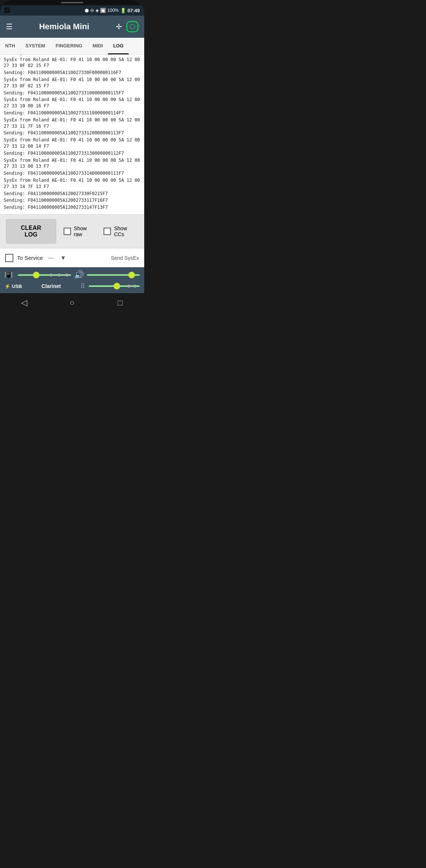  I want to click on bluetooth-icon: ⬢, so click(87, 10).